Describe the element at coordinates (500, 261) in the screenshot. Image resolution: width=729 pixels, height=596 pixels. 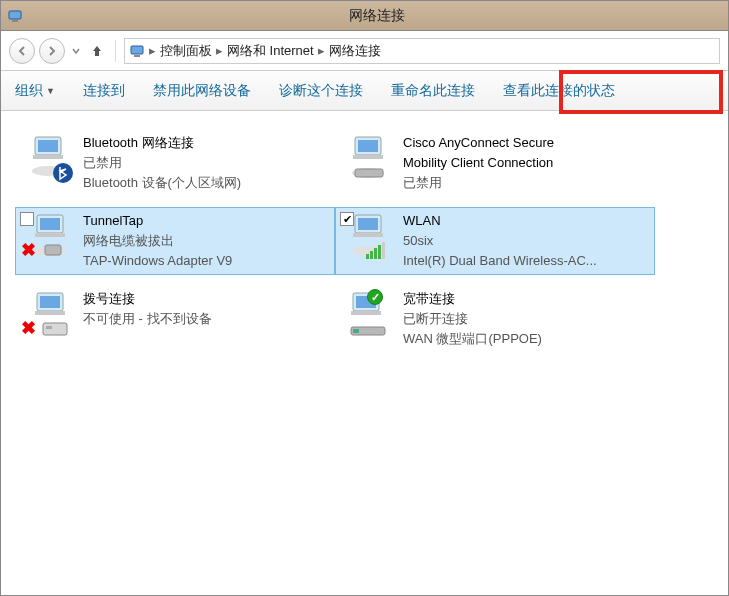
I see `connection-device: Intel(R) Dual Band Wireless-AC...` at that location.